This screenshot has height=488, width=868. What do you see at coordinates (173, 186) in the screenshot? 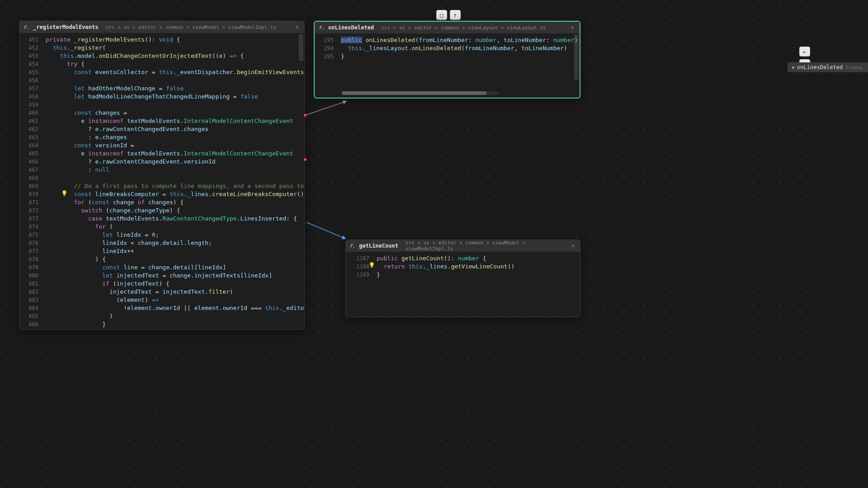
I see `code-line: // Do a first pass to compute line mappi…` at bounding box center [173, 186].